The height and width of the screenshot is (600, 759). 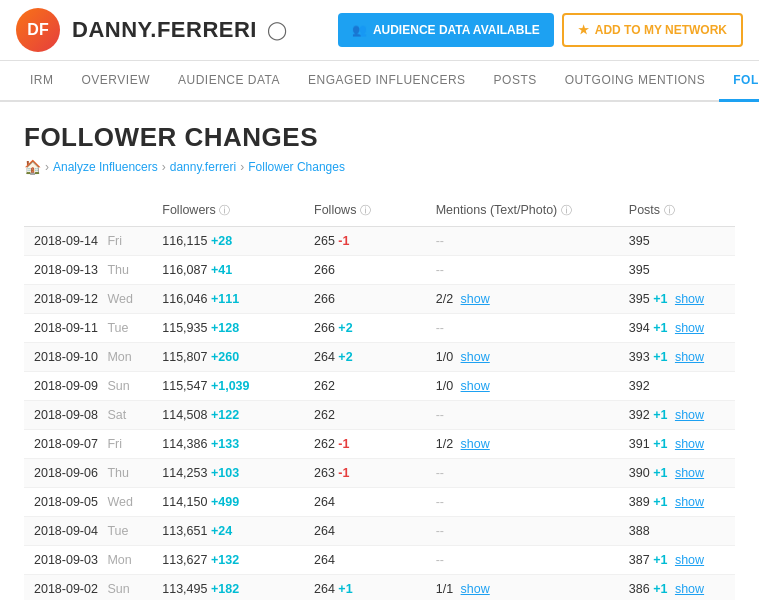 I want to click on col-header-posts: Posts ⓘ, so click(x=677, y=211).